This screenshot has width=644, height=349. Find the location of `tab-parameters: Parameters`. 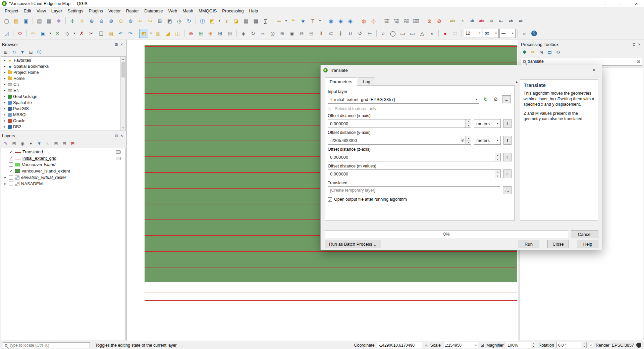

tab-parameters: Parameters is located at coordinates (341, 82).